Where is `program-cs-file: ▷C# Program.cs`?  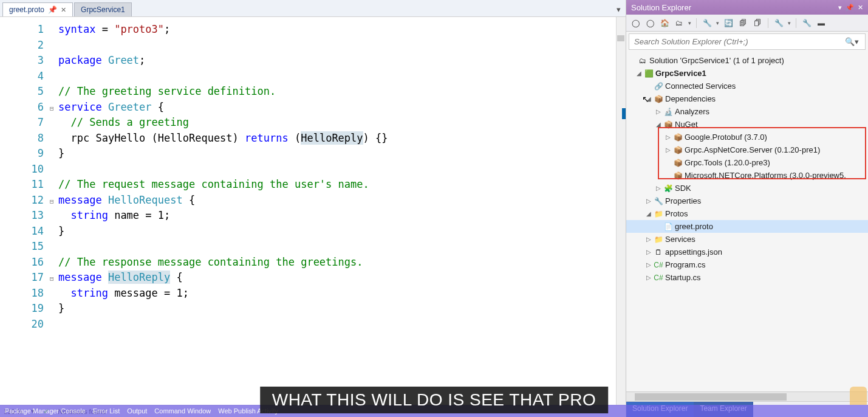 program-cs-file: ▷C# Program.cs is located at coordinates (747, 265).